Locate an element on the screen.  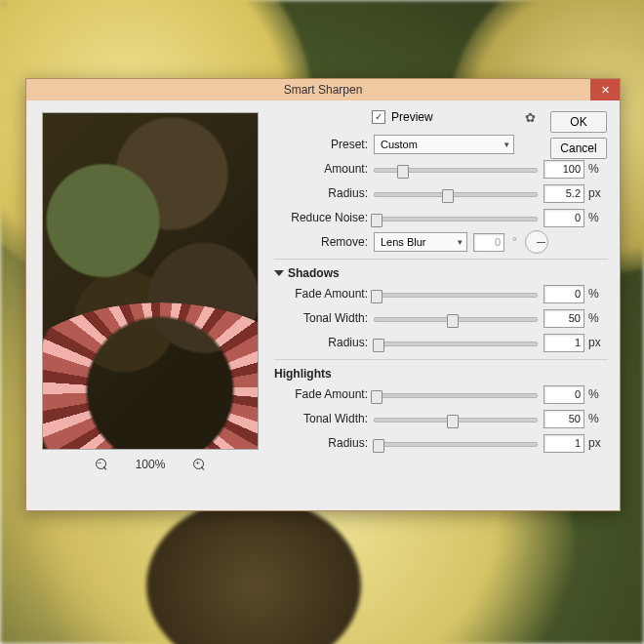
amount-row: Amount: 100 % is located at coordinates (441, 169).